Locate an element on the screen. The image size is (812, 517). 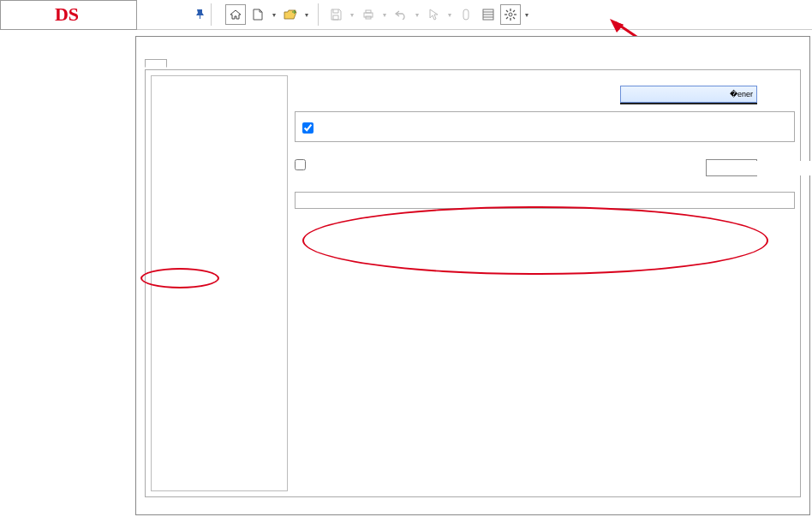
select-dropdown: ▾ is located at coordinates (450, 15).